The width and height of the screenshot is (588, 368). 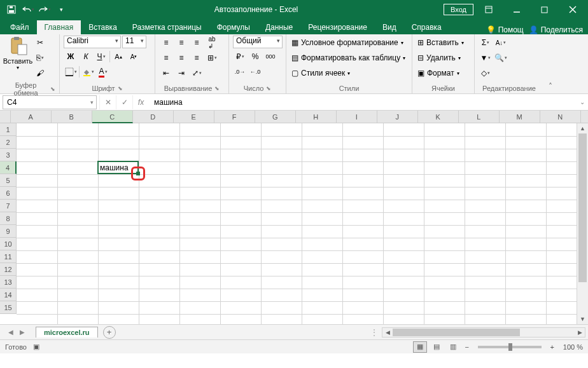 I want to click on row-header: 7, so click(x=8, y=206).